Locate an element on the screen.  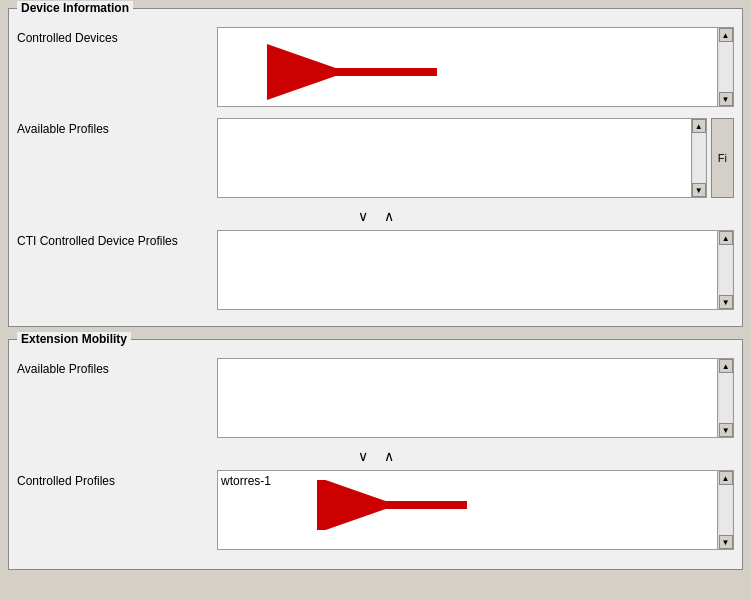
em-available-profiles-wrapper: ▲ ▼ is located at coordinates (476, 398).